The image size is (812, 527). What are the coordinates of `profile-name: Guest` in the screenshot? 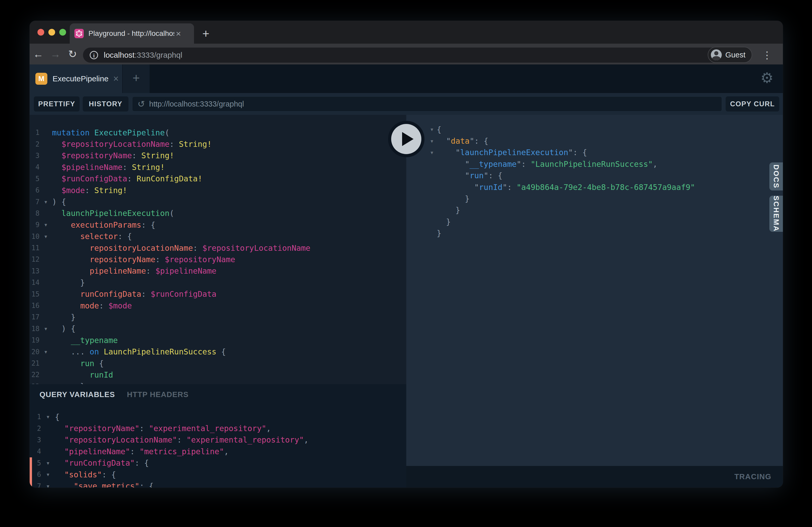 It's located at (736, 55).